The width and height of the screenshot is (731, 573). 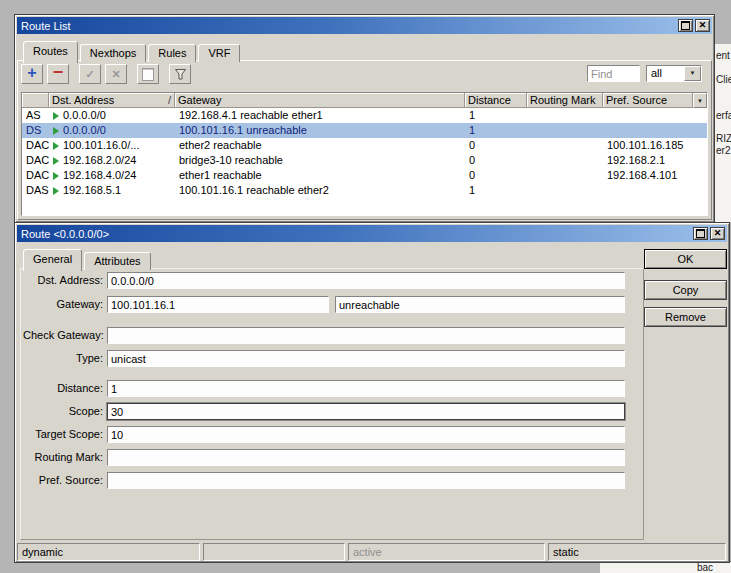 What do you see at coordinates (718, 234) in the screenshot?
I see `route-dialog-close-button: ✕` at bounding box center [718, 234].